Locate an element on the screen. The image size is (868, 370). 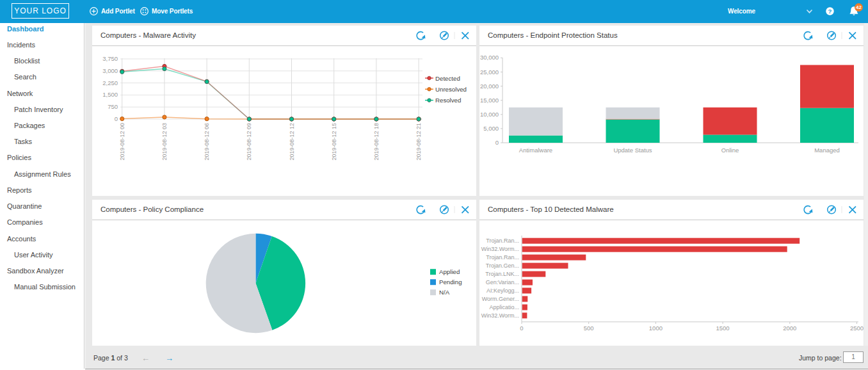
svg-text: 2019-08-12 21 is located at coordinates (419, 142).